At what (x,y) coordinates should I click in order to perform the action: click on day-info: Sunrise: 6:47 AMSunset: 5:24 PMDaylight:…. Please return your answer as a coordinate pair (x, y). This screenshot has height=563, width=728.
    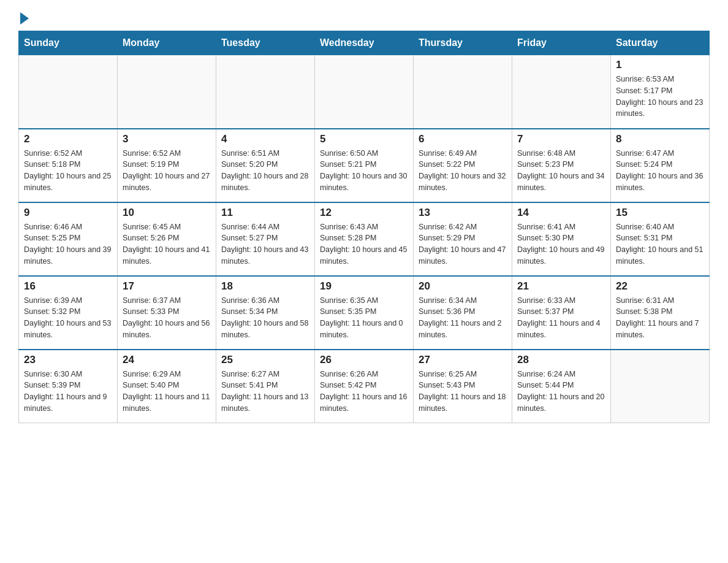
    Looking at the image, I should click on (660, 170).